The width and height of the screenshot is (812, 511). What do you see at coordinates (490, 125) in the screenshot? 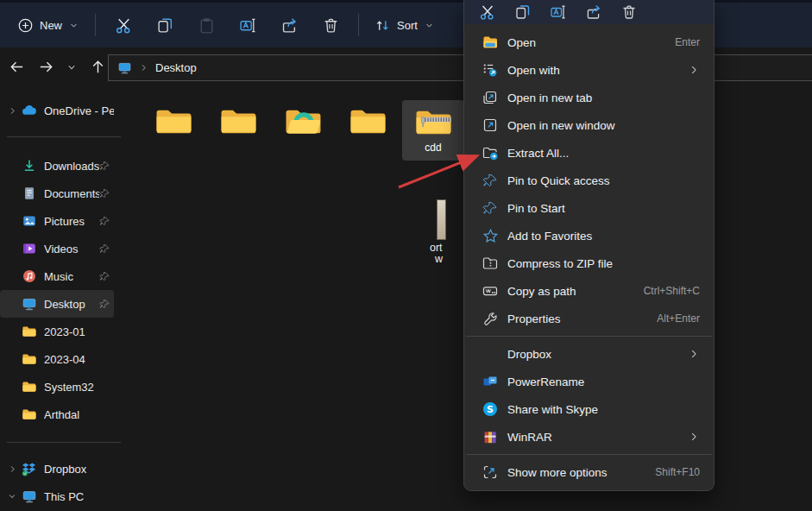
I see `new-window-icon` at bounding box center [490, 125].